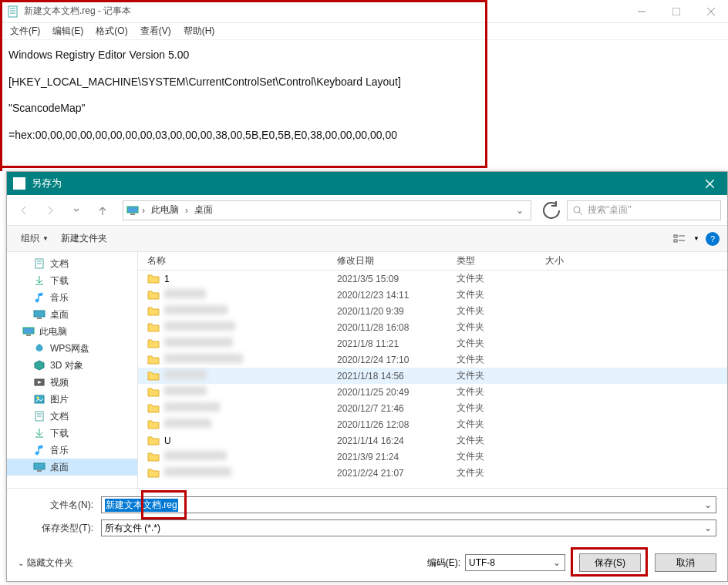  I want to click on breadcrumb-desktop: 桌面, so click(204, 210).